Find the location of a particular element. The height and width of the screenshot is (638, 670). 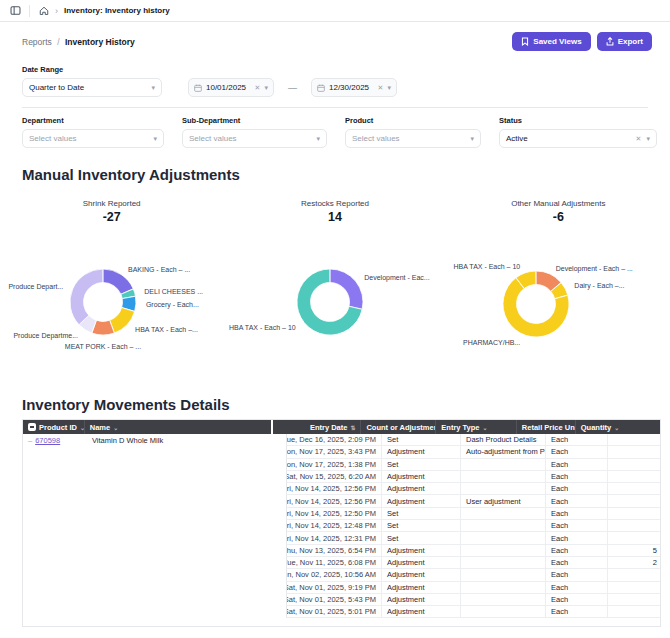

end-date-input: 12/30/2025 ✕ ▾ is located at coordinates (354, 88).